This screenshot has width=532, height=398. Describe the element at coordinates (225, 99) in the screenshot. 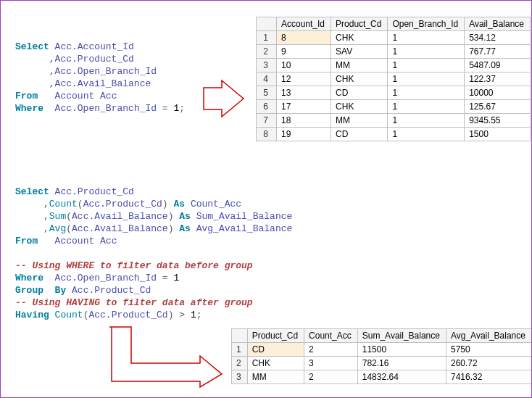

I see `arrow-right-icon` at that location.